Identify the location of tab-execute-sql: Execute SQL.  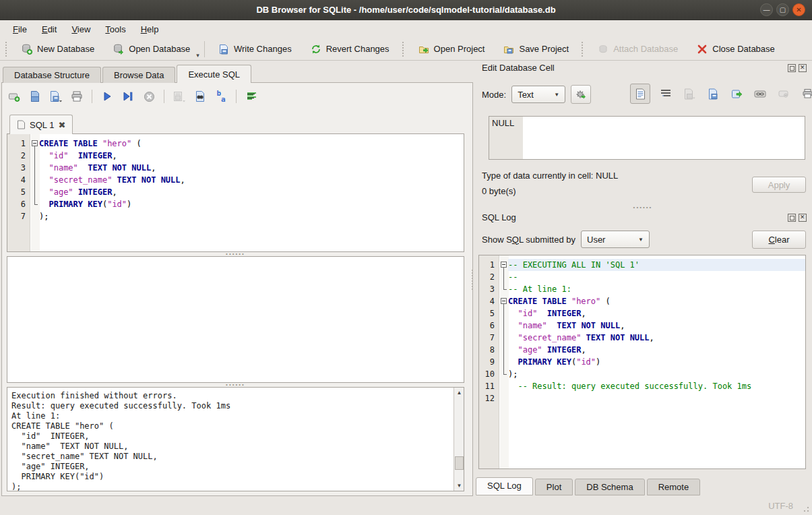
(214, 74).